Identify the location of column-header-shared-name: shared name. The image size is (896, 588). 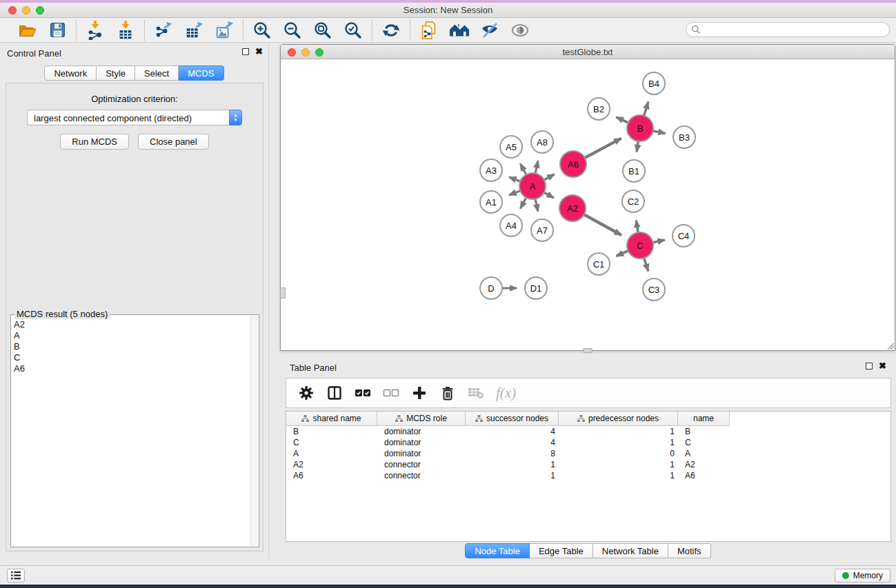
(332, 419).